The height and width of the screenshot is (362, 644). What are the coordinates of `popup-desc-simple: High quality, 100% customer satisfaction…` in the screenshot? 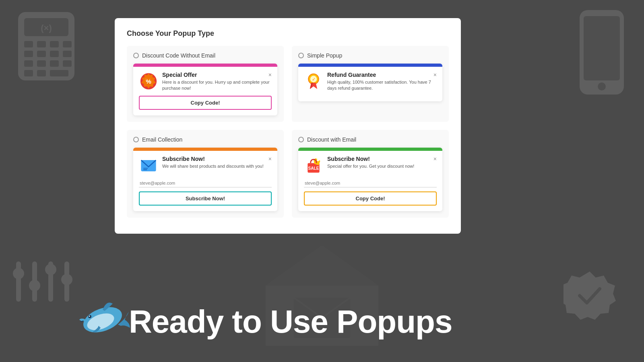 It's located at (382, 85).